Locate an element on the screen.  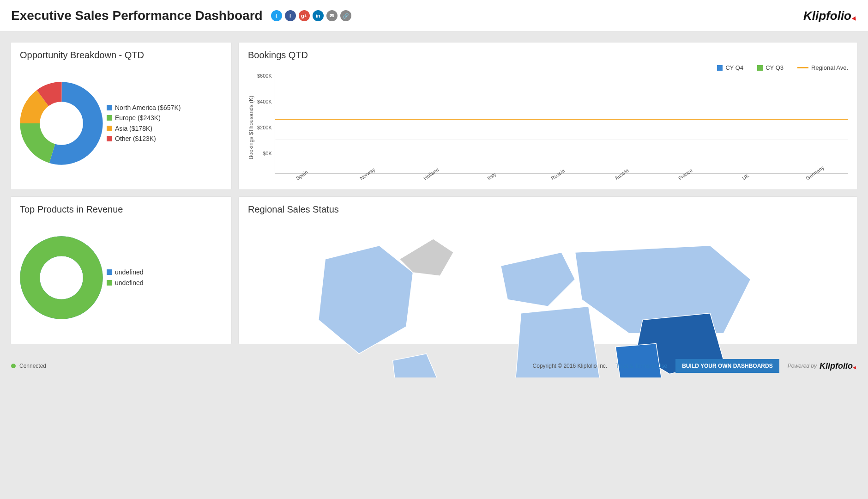
opportunity-legend: North America ($657K)Europe ($243K)Asia … is located at coordinates (144, 123).